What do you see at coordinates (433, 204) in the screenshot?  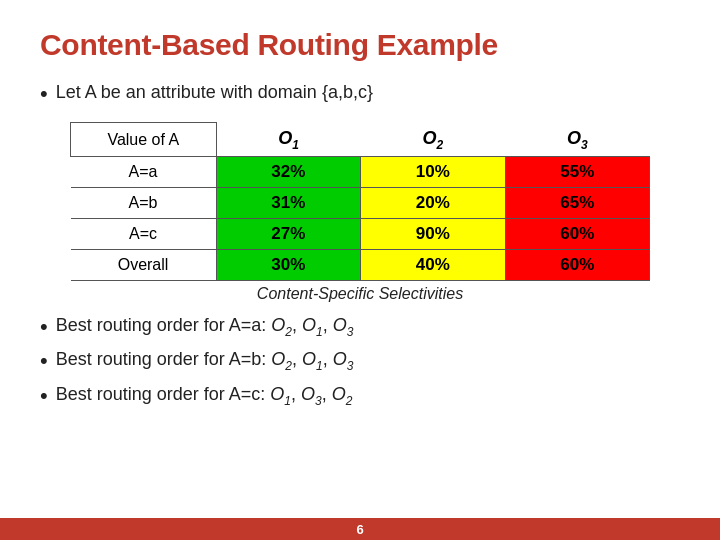 I see `cell-1-1: 20%` at bounding box center [433, 204].